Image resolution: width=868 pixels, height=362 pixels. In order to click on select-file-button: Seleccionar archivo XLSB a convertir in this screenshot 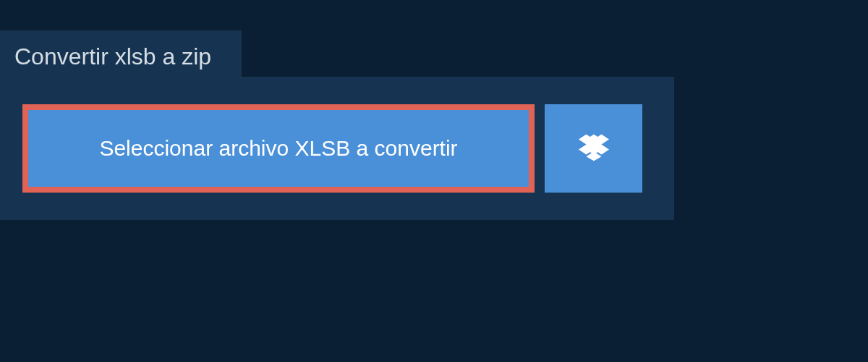, I will do `click(278, 148)`.